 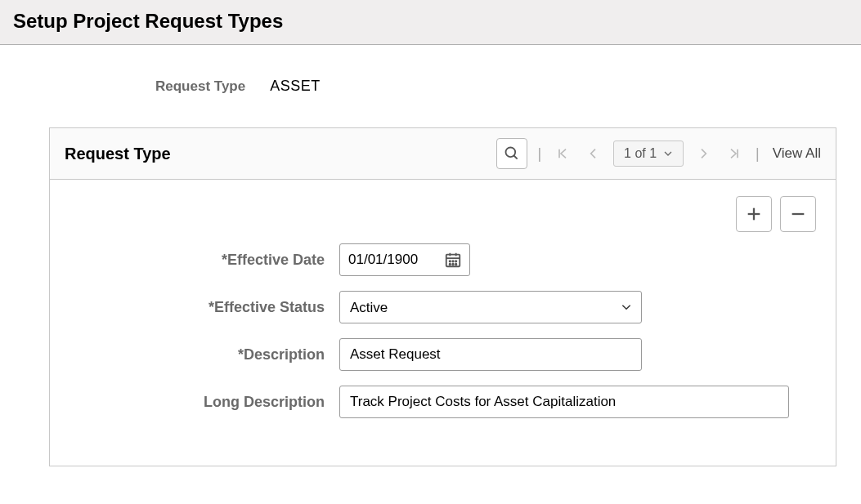 I want to click on effective-date-input, so click(x=389, y=260).